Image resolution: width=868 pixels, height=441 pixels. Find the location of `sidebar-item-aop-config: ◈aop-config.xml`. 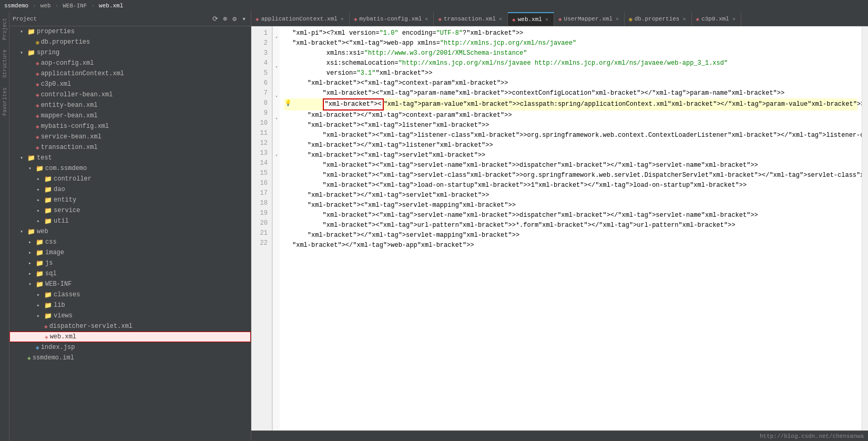

sidebar-item-aop-config: ◈aop-config.xml is located at coordinates (130, 63).